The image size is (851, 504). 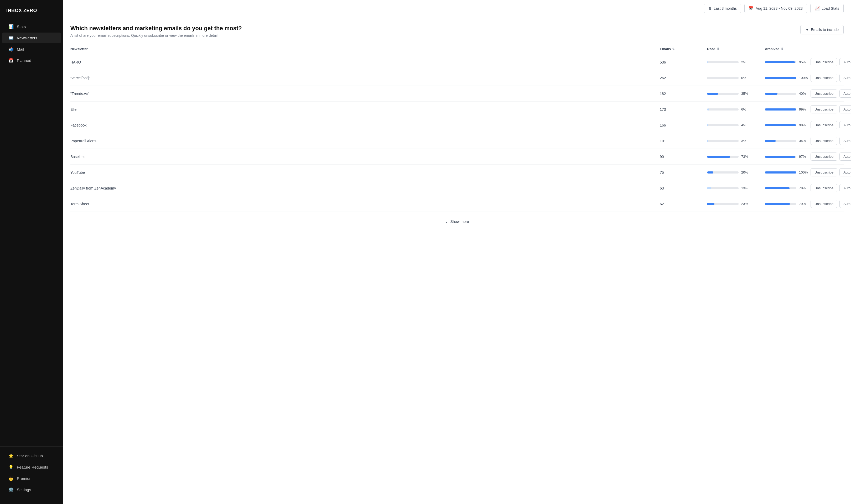 I want to click on chart-icon: 📈, so click(x=817, y=8).